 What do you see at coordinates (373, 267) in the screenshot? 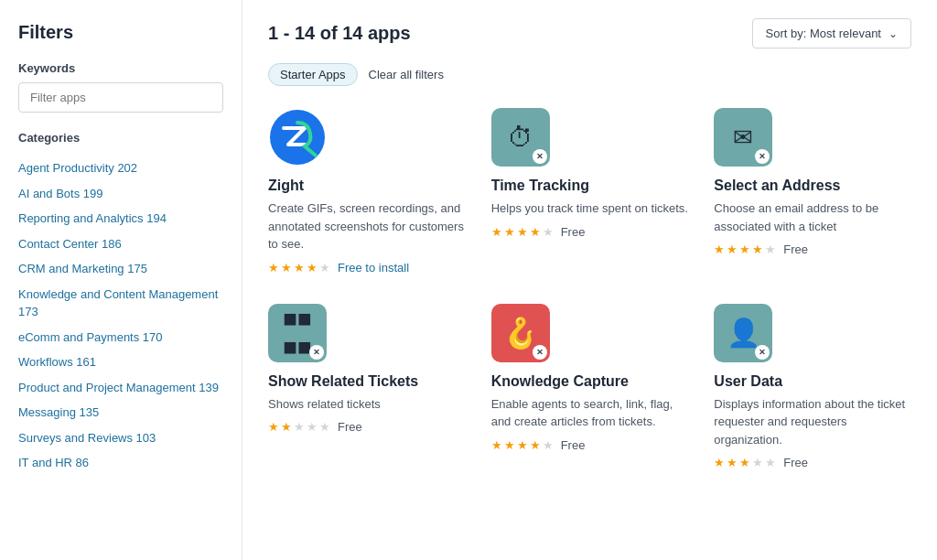
I see `app-price: Free to install` at bounding box center [373, 267].